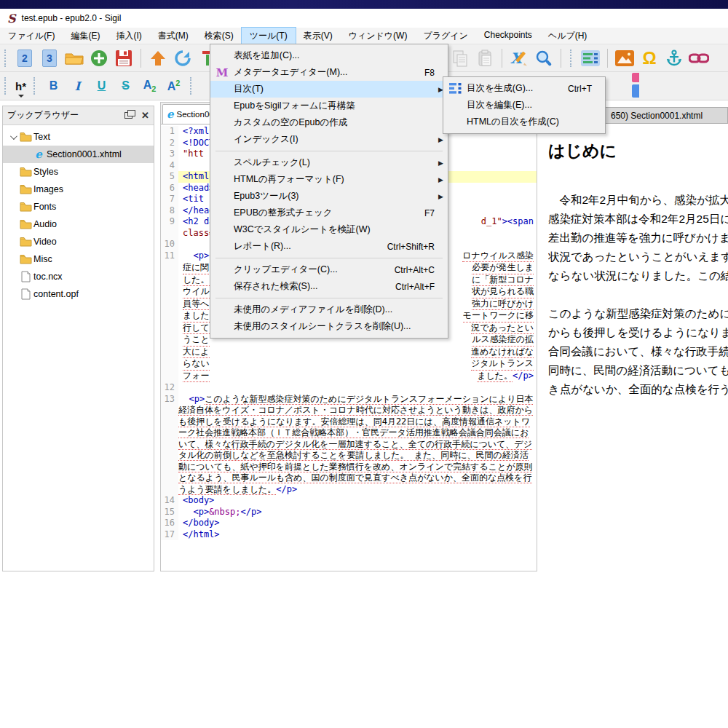 The width and height of the screenshot is (728, 728). Describe the element at coordinates (85, 36) in the screenshot. I see `menubar-item: 編集(E)` at that location.